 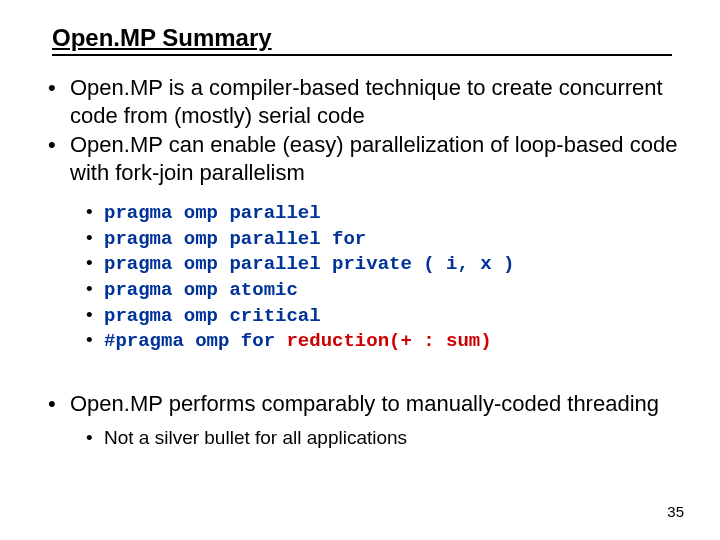 What do you see at coordinates (360, 158) in the screenshot?
I see `bullet-item: Open.MP can enable (easy) parallelizatio…` at bounding box center [360, 158].